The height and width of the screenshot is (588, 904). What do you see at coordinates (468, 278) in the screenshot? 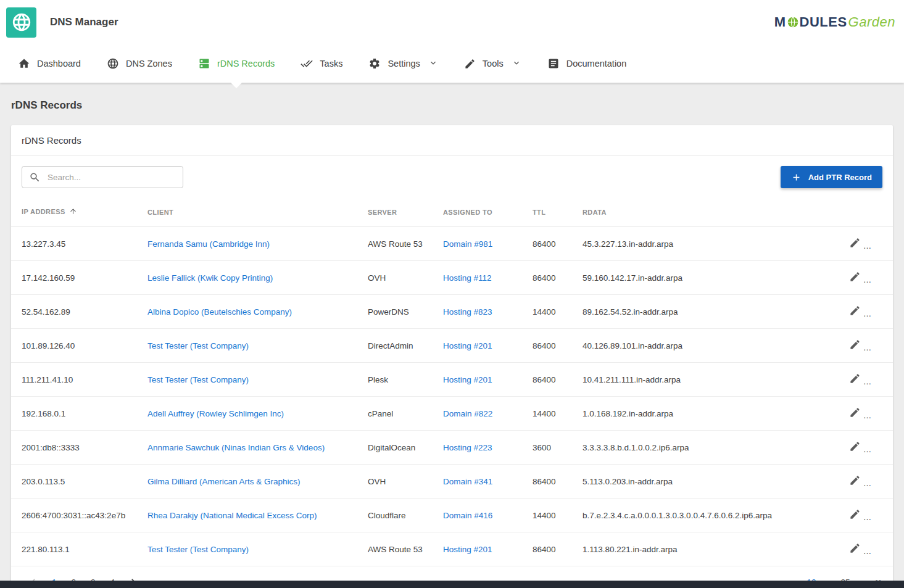
I see `record-assigned-link: Hosting #112` at bounding box center [468, 278].